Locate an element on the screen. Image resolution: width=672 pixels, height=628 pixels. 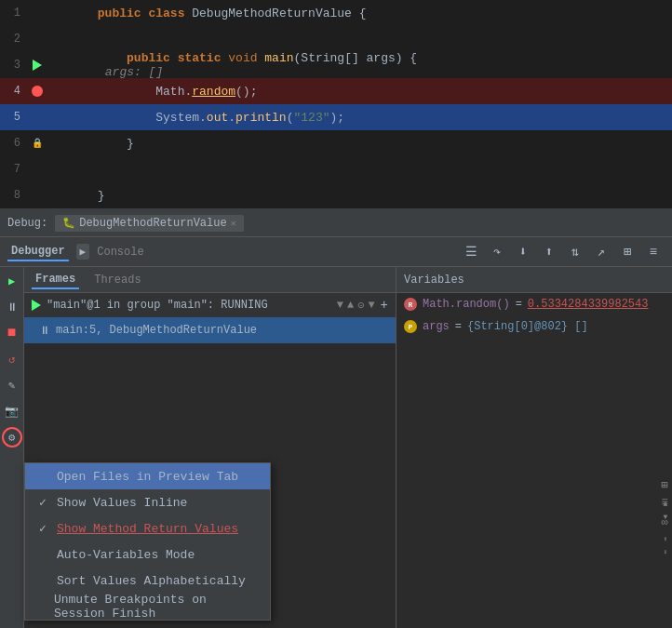
menu-label-0: Open Files in Preview Tab is located at coordinates (147, 476).